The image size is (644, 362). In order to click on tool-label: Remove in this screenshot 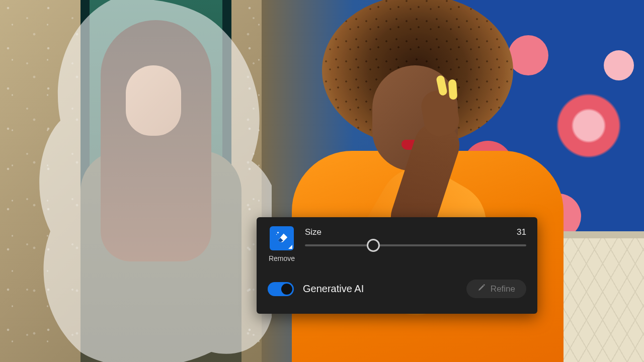, I will do `click(282, 258)`.